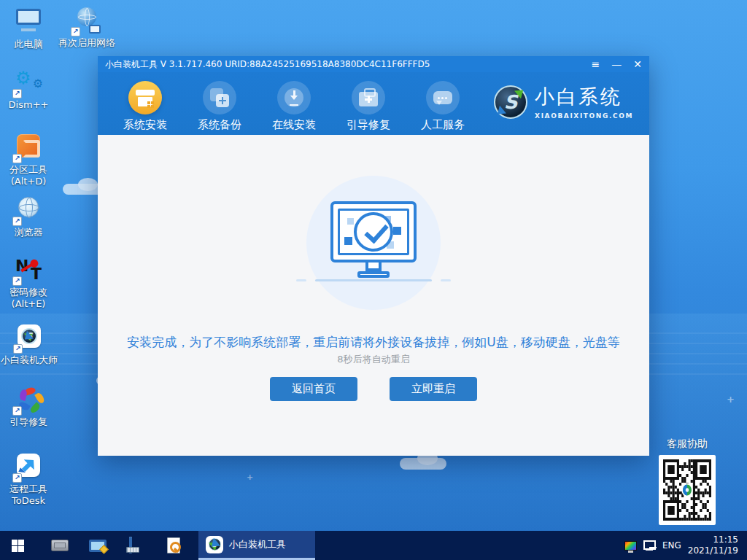  What do you see at coordinates (28, 28) in the screenshot?
I see `desktop-icon-this-pc: 此电脑` at bounding box center [28, 28].